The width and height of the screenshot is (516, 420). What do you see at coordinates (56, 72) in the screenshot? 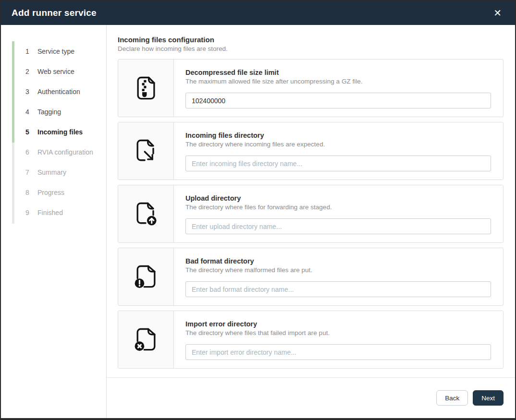
I see `step-label: Web service` at bounding box center [56, 72].